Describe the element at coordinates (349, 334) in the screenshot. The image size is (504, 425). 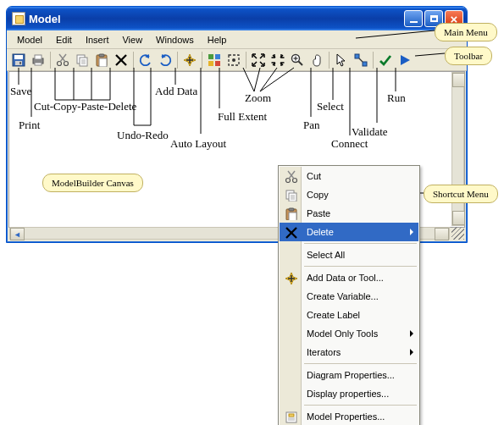
I see `context-menu-item: Model Only Tools` at that location.